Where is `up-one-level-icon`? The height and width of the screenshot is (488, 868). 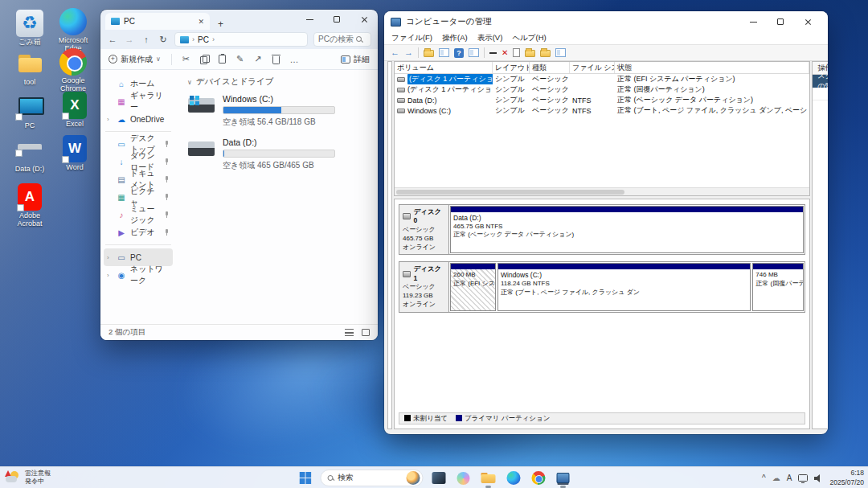
up-one-level-icon is located at coordinates (429, 53).